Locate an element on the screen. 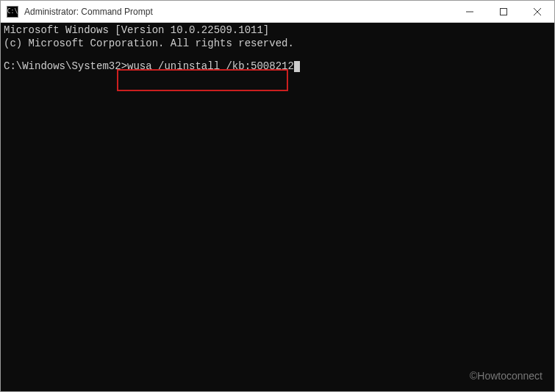  cmd-icon: C:\ is located at coordinates (12, 12).